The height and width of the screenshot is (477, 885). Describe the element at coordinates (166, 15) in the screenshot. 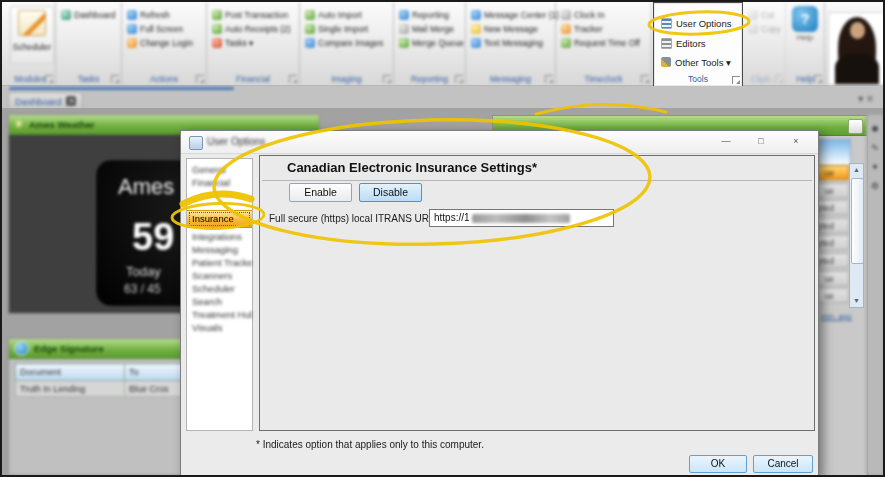

I see `ribbon-item-refresh: Refresh` at that location.